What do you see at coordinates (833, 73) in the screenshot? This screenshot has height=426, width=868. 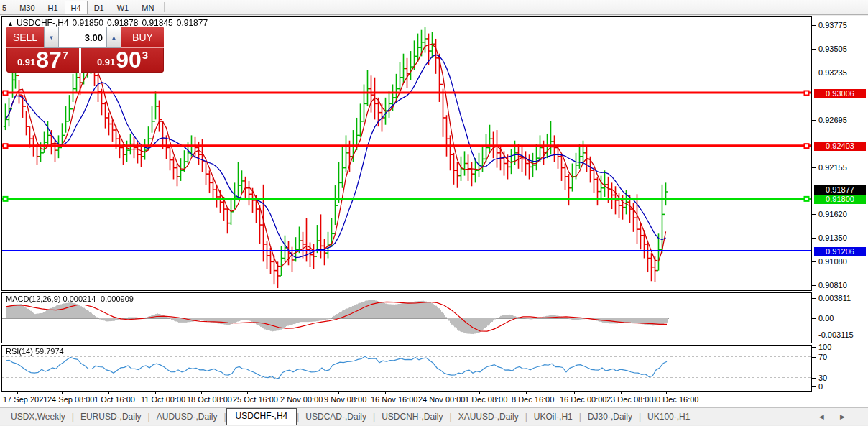 I see `price-tick-label: 0.93235` at bounding box center [833, 73].